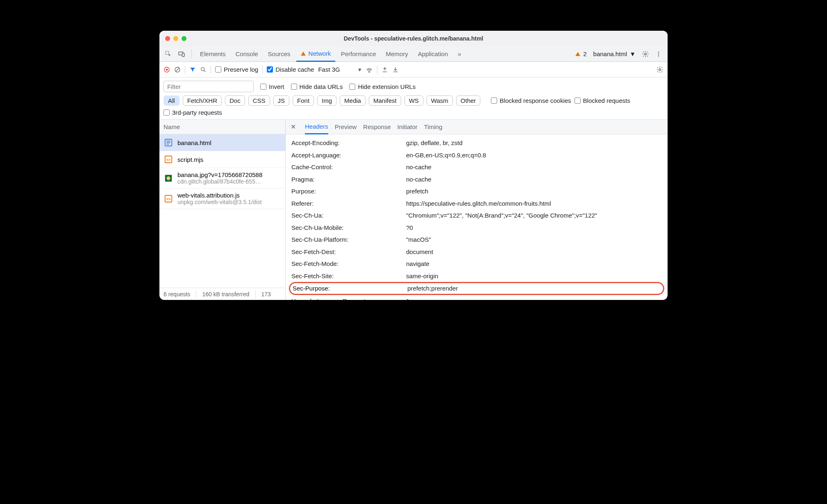 This screenshot has height=504, width=827. I want to click on preserve-log-label: Preserve log, so click(241, 70).